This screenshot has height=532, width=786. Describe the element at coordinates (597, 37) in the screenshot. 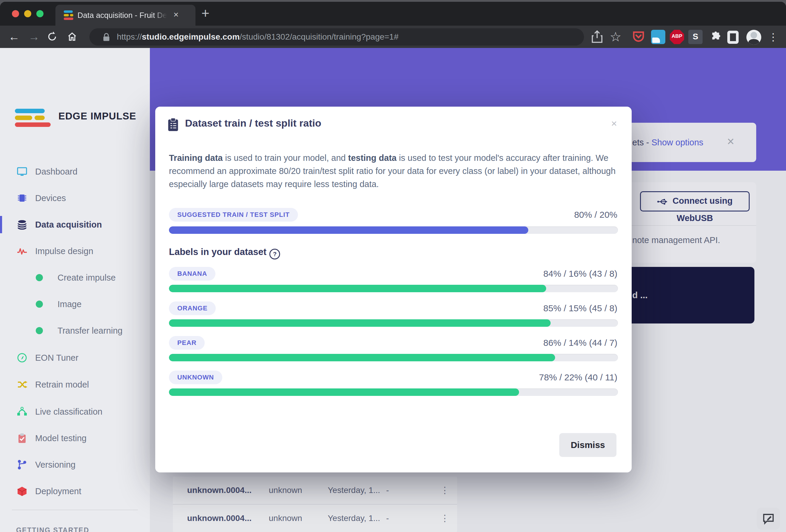

I see `share-icon` at that location.